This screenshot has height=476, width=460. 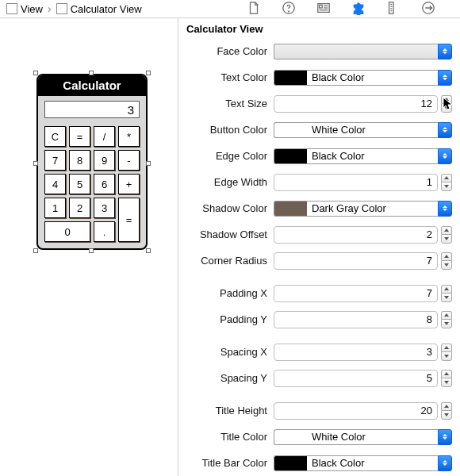 I want to click on row-padding-y: Padding Y 8, so click(x=319, y=319).